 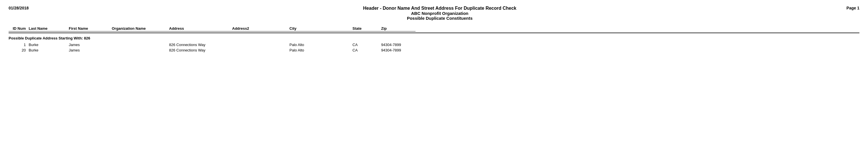 I want to click on col-header-address2: Address2, so click(x=261, y=29).